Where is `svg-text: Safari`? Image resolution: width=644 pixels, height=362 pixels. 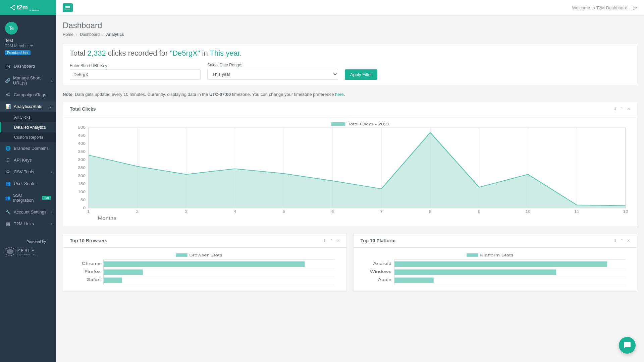
svg-text: Safari is located at coordinates (94, 280).